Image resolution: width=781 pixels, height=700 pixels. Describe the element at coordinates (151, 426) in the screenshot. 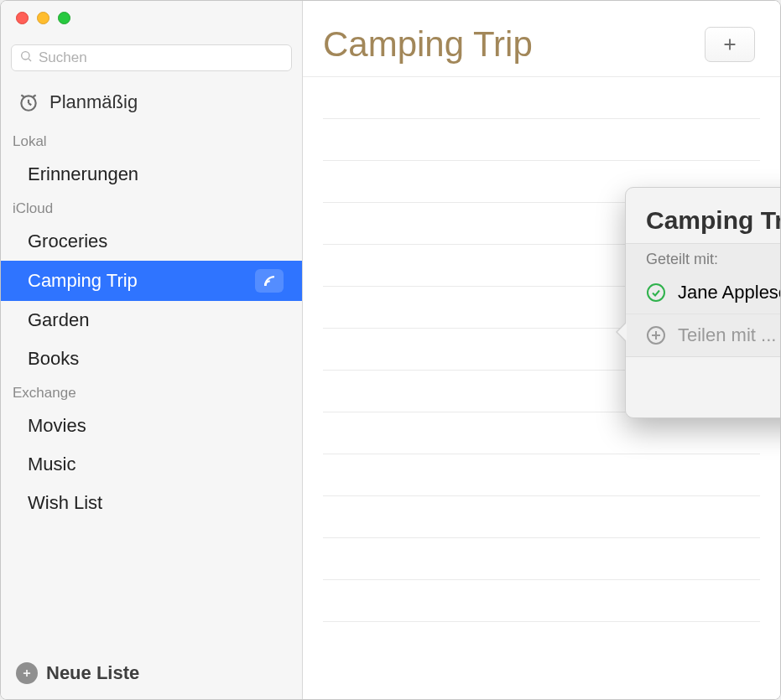

I see `sidebar-item-movies: Movies` at that location.